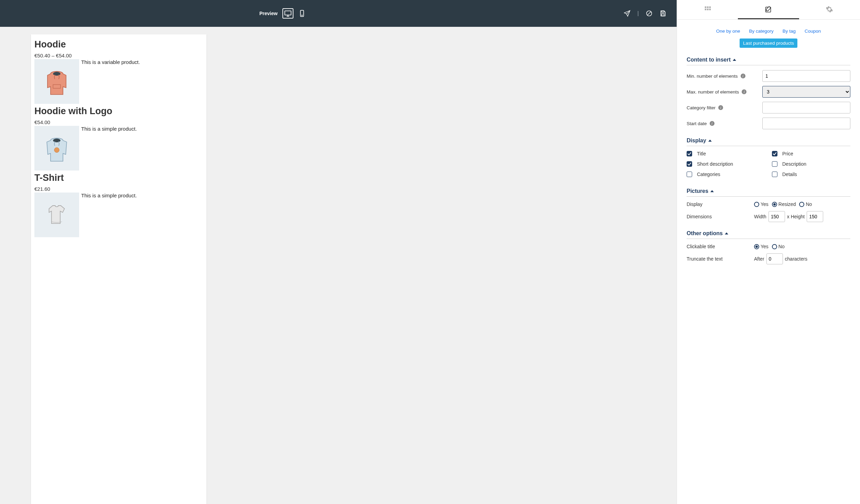 This screenshot has height=504, width=860. I want to click on max-elements-label: Max. number of elementsi, so click(723, 92).